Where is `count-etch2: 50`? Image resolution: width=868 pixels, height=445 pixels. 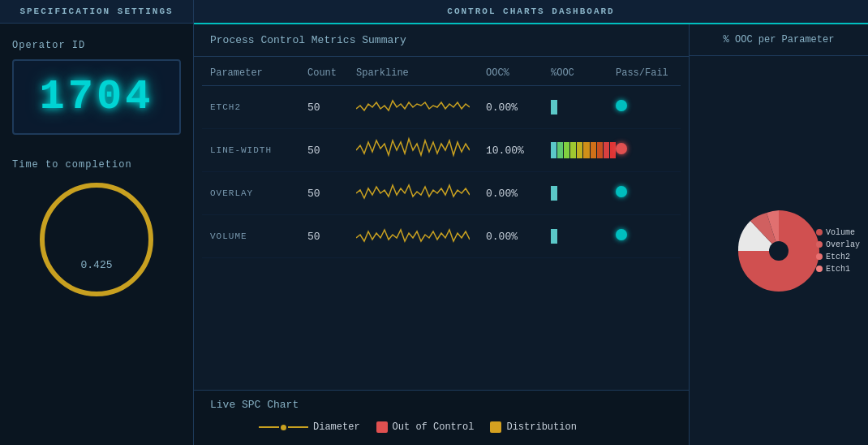
count-etch2: 50 is located at coordinates (332, 107).